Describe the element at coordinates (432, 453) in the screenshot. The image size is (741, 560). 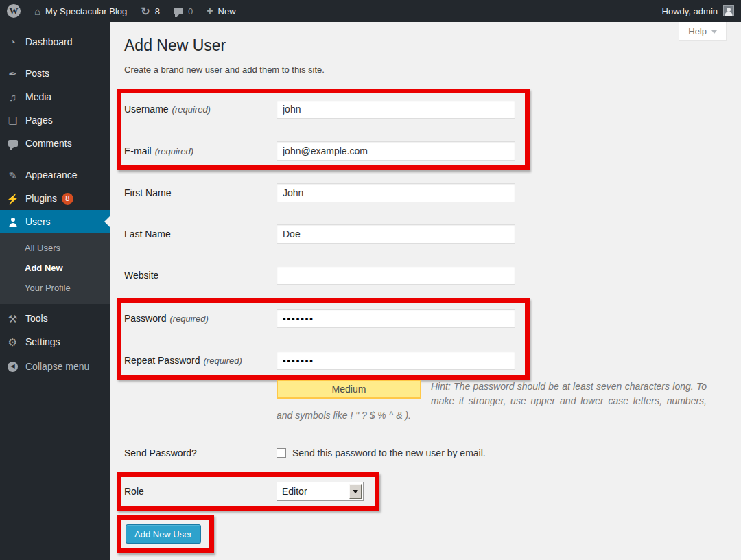
I see `send-password-row: Send Password? Send this password to the…` at that location.